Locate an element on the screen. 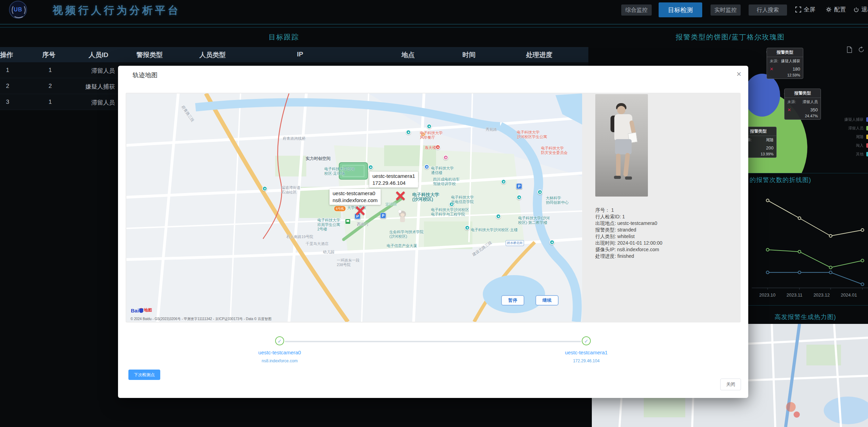 This screenshot has width=868, height=427. bus-stop-icon is located at coordinates (348, 221).